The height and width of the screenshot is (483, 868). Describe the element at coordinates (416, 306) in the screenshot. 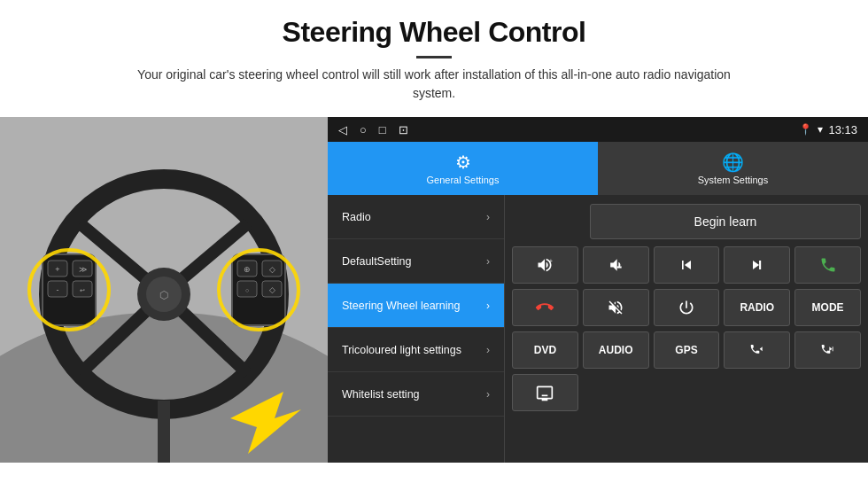

I see `menu-item-steering: Steering Wheel learning ›` at that location.